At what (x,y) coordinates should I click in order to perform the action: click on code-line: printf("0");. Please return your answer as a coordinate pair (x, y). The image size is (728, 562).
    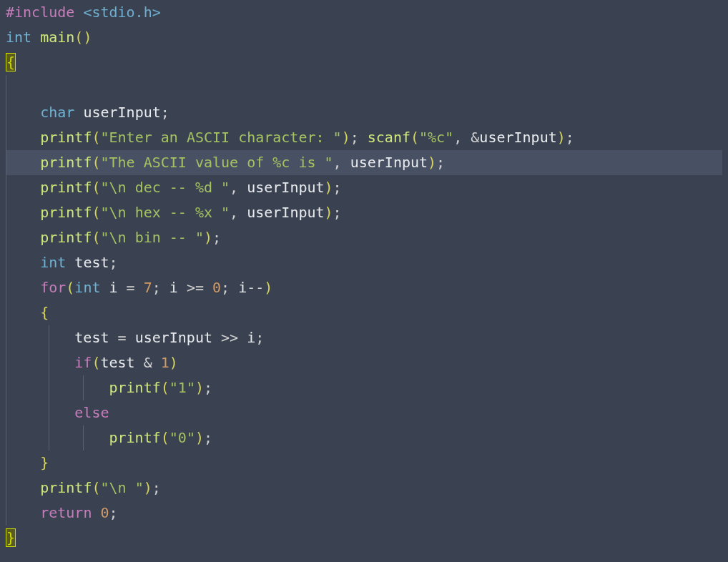
    Looking at the image, I should click on (364, 438).